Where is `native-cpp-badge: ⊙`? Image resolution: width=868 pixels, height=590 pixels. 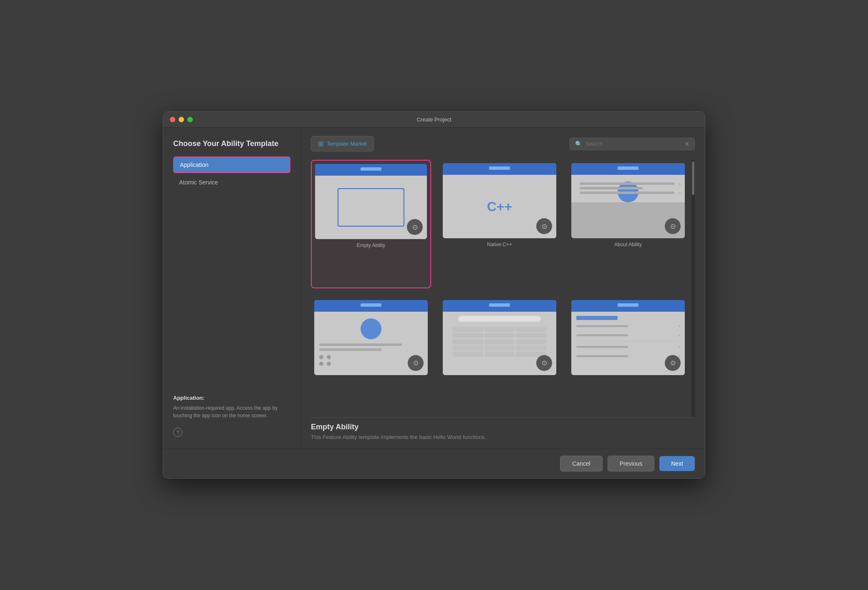 native-cpp-badge: ⊙ is located at coordinates (544, 226).